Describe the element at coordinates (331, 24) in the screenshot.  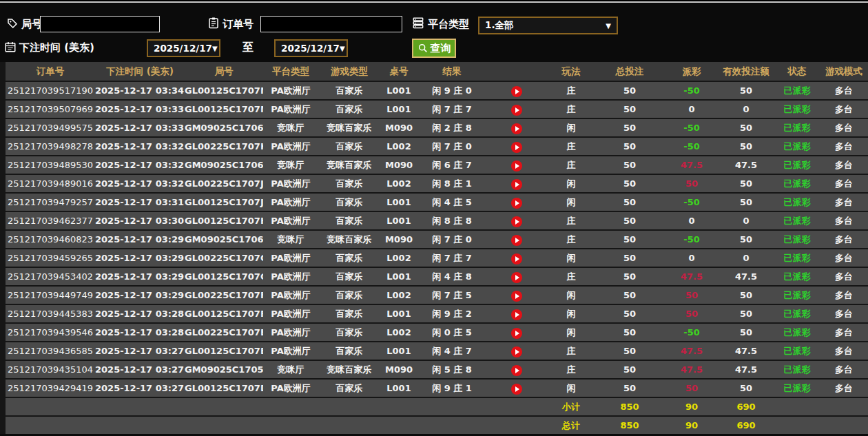
I see `order-input` at that location.